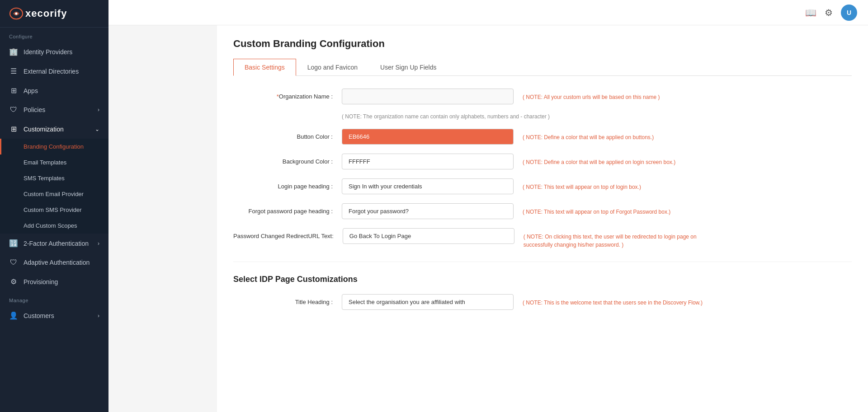 This screenshot has height=412, width=868. Describe the element at coordinates (54, 186) in the screenshot. I see `customization-submenu: Branding Configuration Email Templates S…` at that location.